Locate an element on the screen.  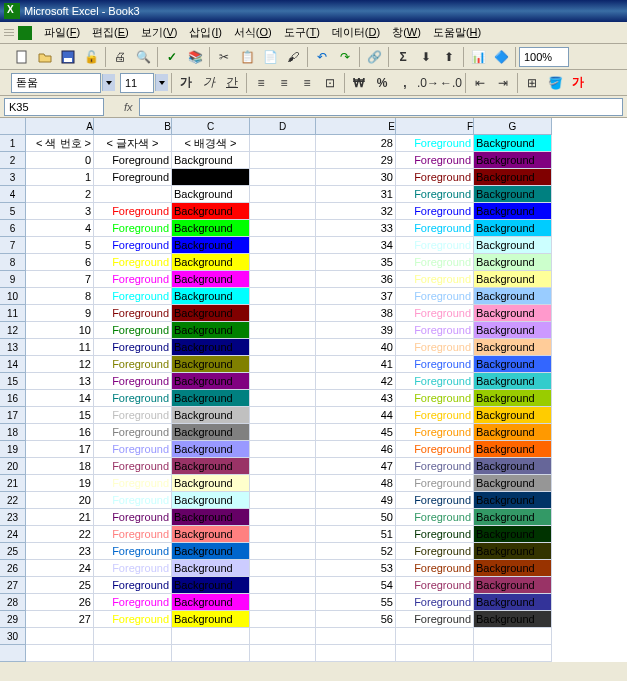
row-header: 17 is located at coordinates (13, 416).